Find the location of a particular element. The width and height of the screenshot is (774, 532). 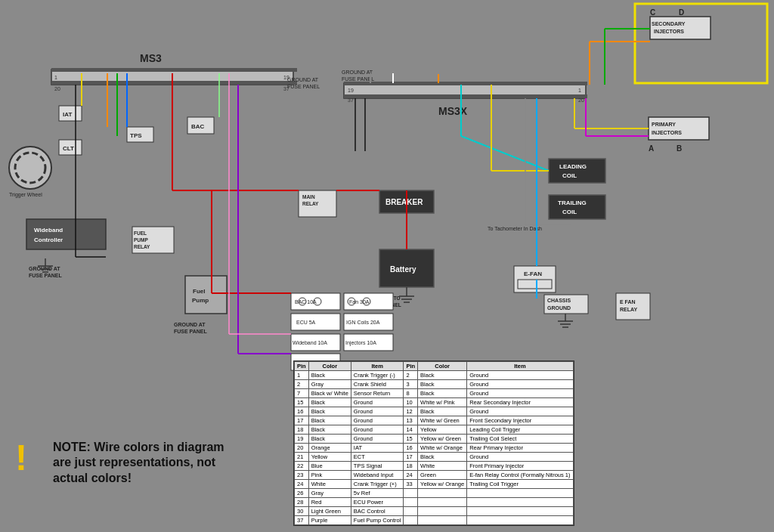

svg-text: 37 is located at coordinates (351, 100).